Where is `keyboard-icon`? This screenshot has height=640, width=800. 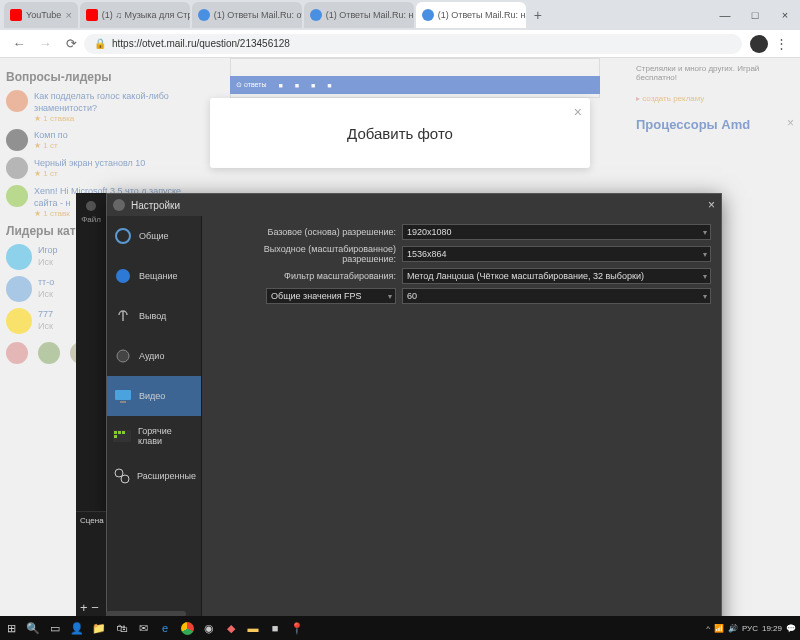
keyboard-icon is located at coordinates (122, 436).